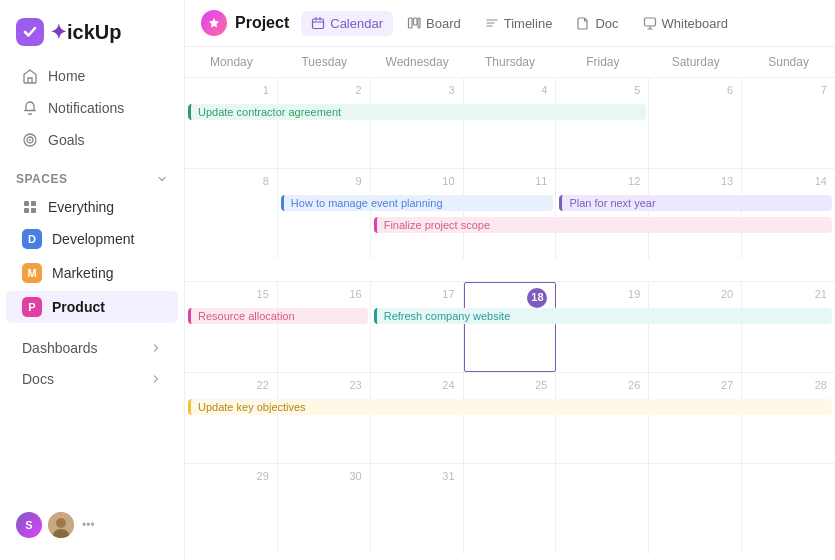  I want to click on day-header-fri: Friday, so click(602, 62).